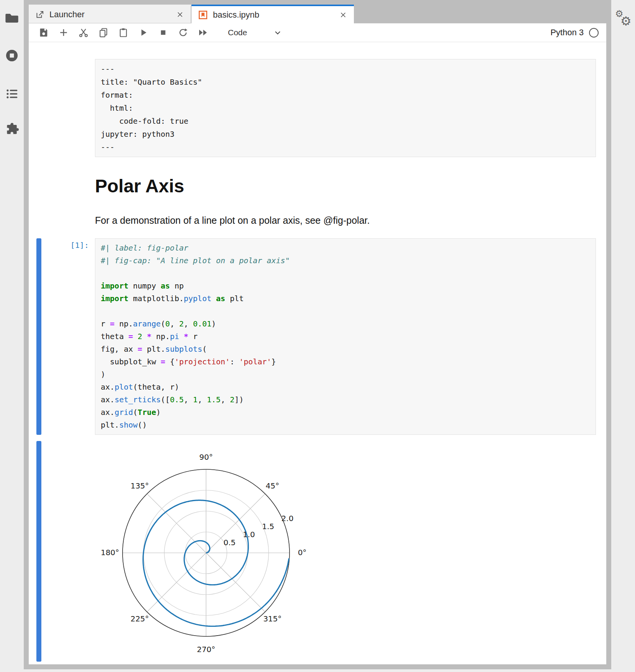  I want to click on execution-count: [1]:, so click(68, 336).